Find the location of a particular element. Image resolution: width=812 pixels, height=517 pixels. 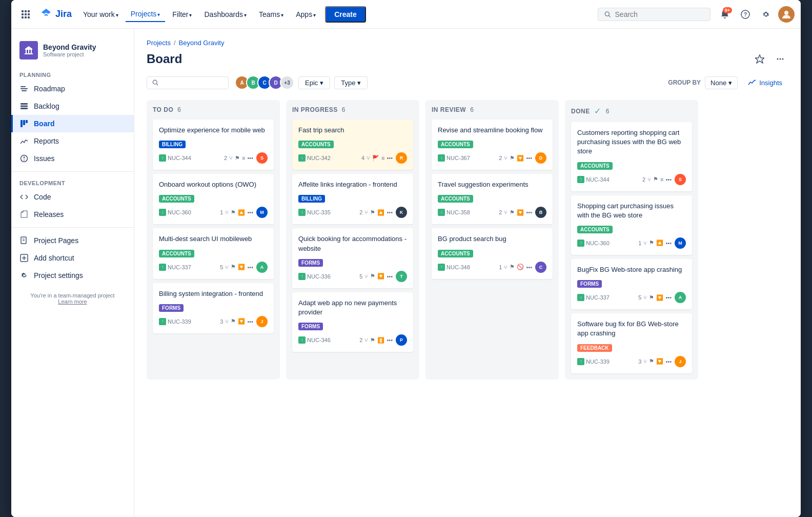

project-breadcrumb: Beyond Gravity is located at coordinates (202, 43).